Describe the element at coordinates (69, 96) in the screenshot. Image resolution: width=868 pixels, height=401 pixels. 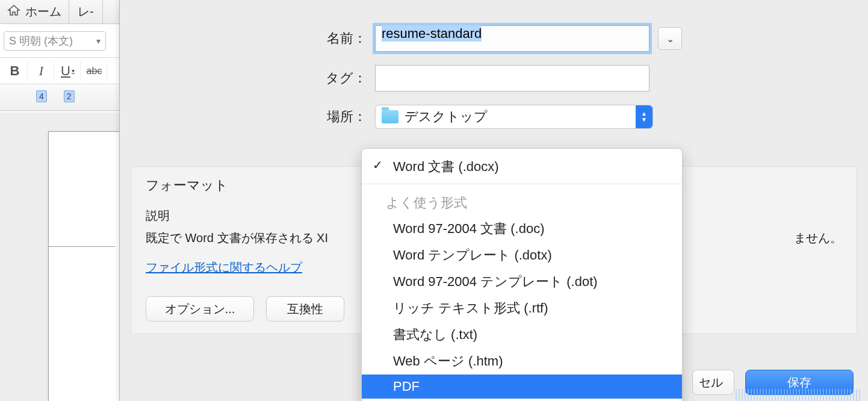
I see `ruler-mark-2: 2` at that location.